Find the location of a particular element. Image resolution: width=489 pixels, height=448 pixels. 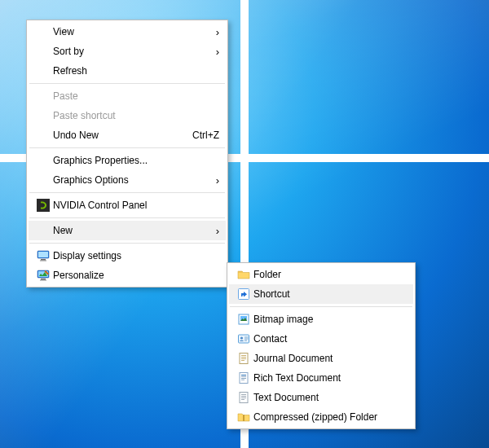

menu-item-paste: Paste is located at coordinates (127, 96).